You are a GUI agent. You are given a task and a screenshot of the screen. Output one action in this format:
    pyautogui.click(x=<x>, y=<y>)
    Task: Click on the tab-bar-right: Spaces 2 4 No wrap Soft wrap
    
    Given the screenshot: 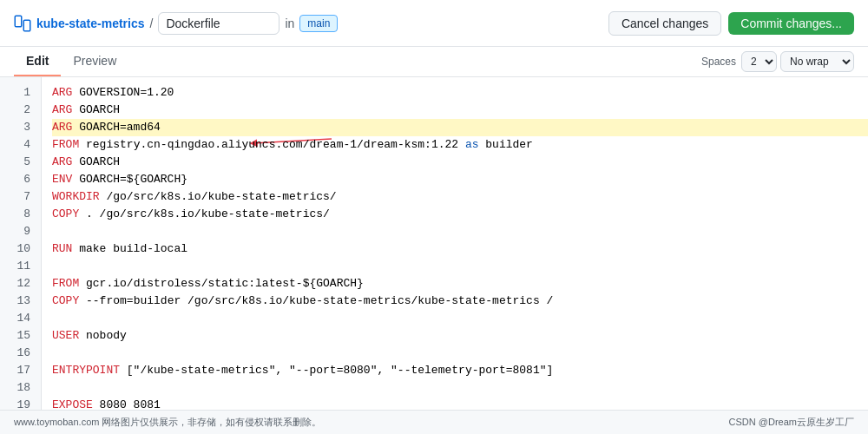 What is the action you would take?
    pyautogui.click(x=778, y=62)
    